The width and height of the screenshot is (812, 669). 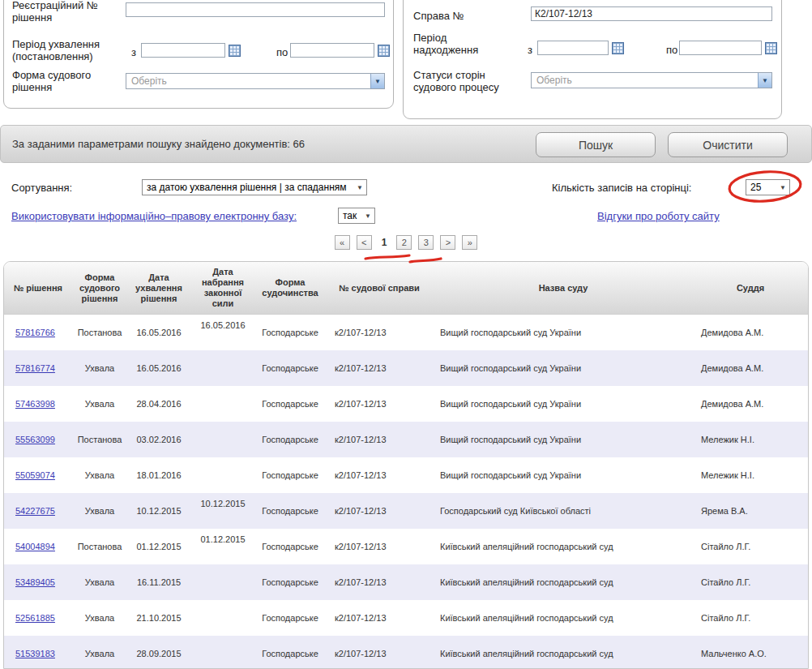 I want to click on pagination-page-3: 3, so click(x=426, y=242).